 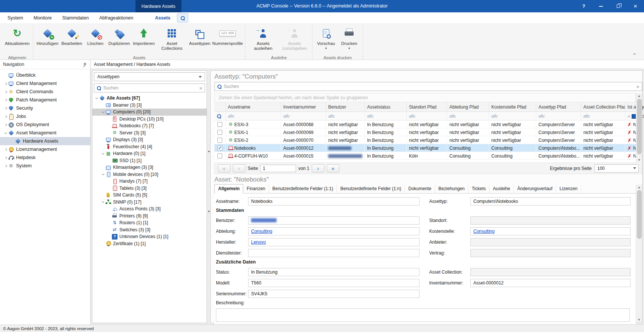 What do you see at coordinates (150, 168) in the screenshot?
I see `tree-item-klimaanlagen-3-3: Klimaanlagen (3) [3]` at bounding box center [150, 168].